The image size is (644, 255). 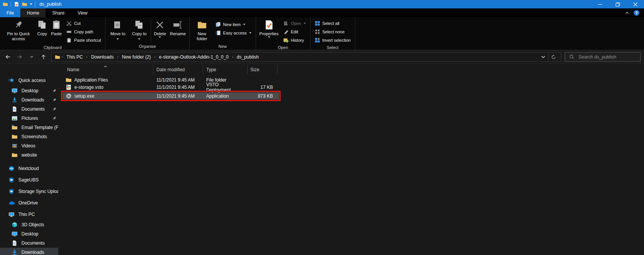 What do you see at coordinates (294, 23) in the screenshot?
I see `open-button: Open` at bounding box center [294, 23].